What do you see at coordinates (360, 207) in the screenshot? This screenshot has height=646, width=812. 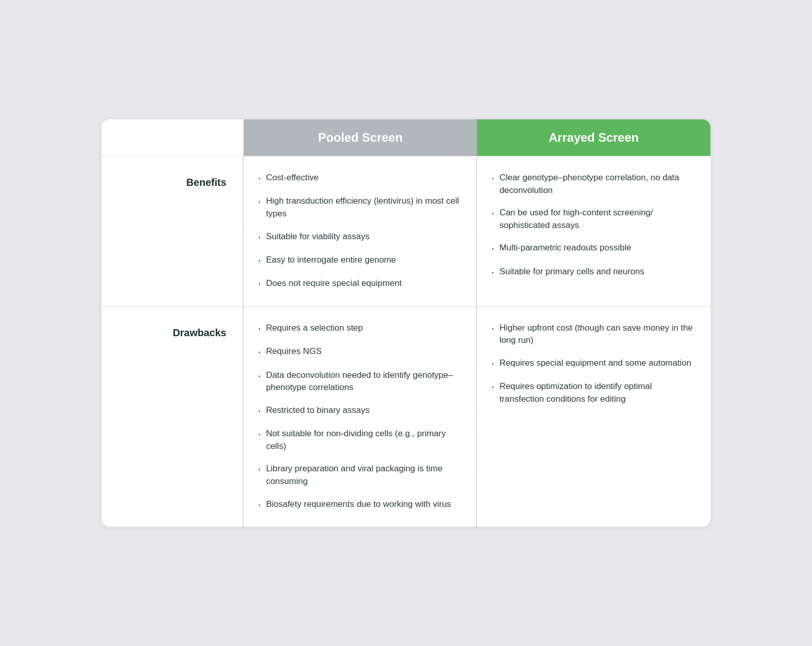 I see `list-item: High transduction efficiency (lentivirus…` at bounding box center [360, 207].